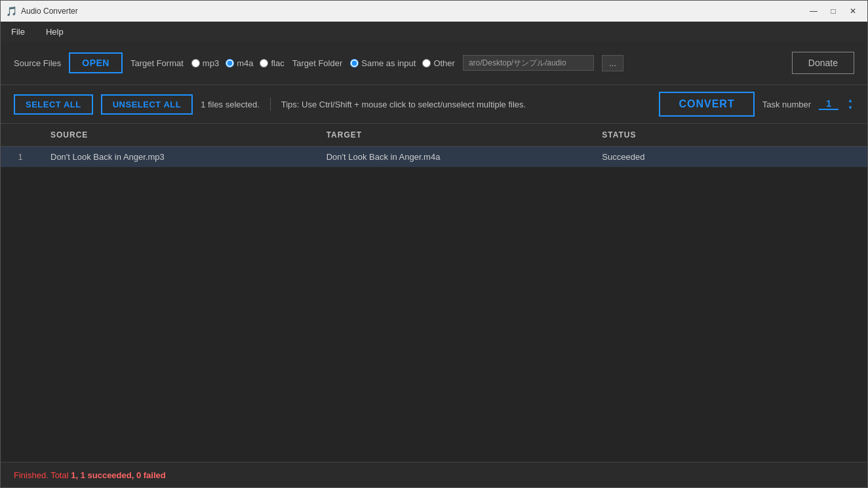 Image resolution: width=868 pixels, height=488 pixels. Describe the element at coordinates (12, 11) in the screenshot. I see `app-icon: 🎵` at that location.